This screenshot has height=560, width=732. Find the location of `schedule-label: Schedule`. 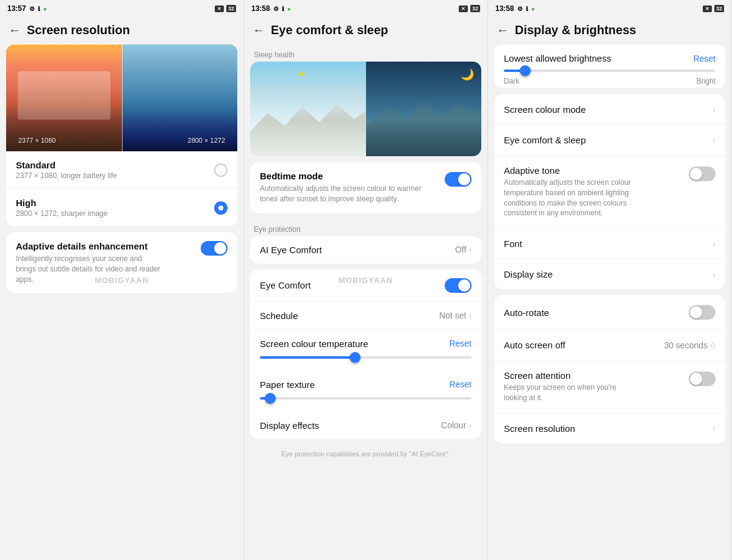

schedule-label: Schedule is located at coordinates (279, 316).